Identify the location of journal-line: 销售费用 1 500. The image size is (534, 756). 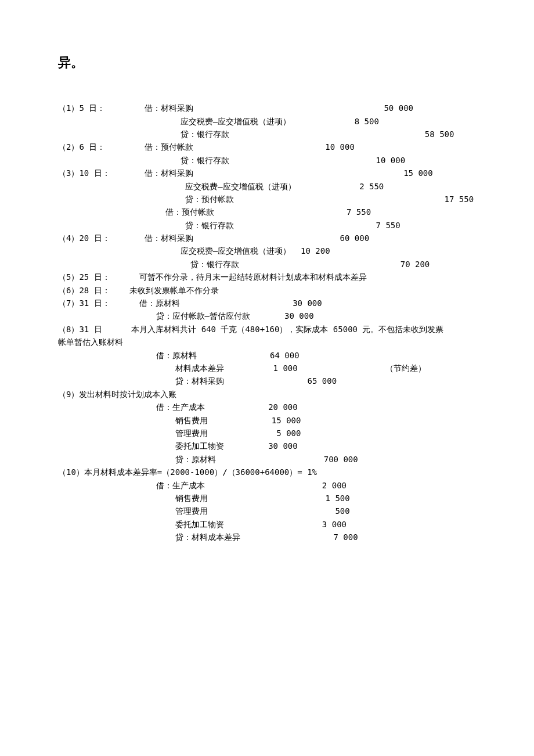
(267, 498).